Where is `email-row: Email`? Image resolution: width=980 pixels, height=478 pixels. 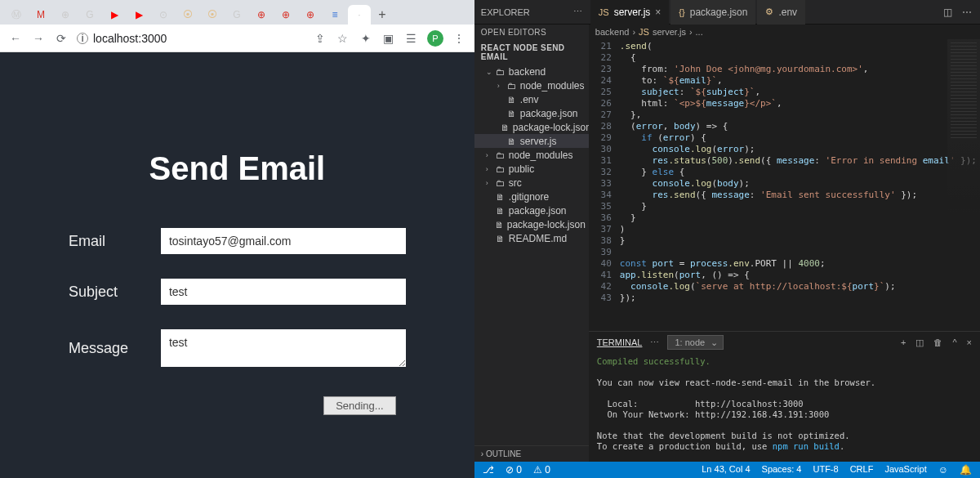 email-row: Email is located at coordinates (237, 241).